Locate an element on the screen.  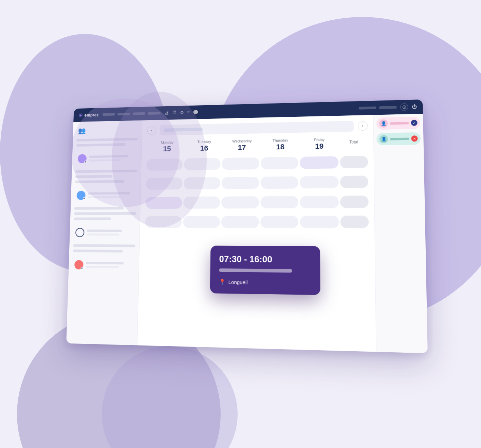
total-col: Total is located at coordinates (354, 144).